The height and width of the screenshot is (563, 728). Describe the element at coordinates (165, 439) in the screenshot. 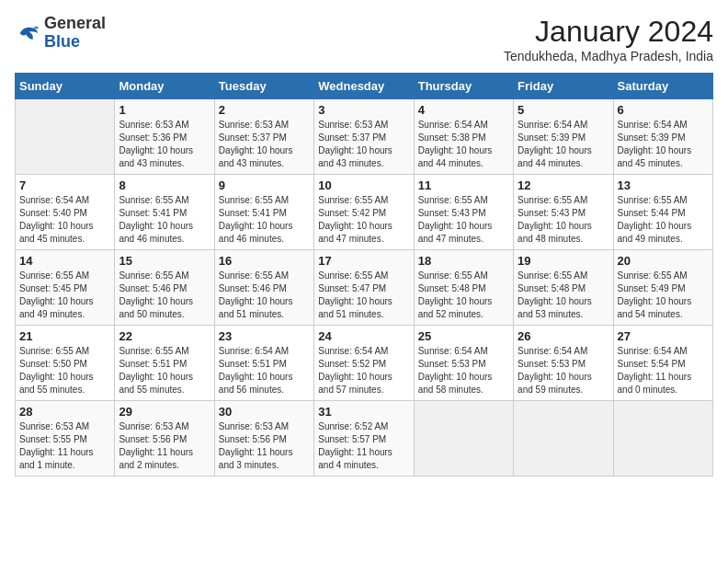

I see `calendar-cell: 29Sunrise: 6:53 AM Sunset: 5:56 PM Dayli…` at that location.